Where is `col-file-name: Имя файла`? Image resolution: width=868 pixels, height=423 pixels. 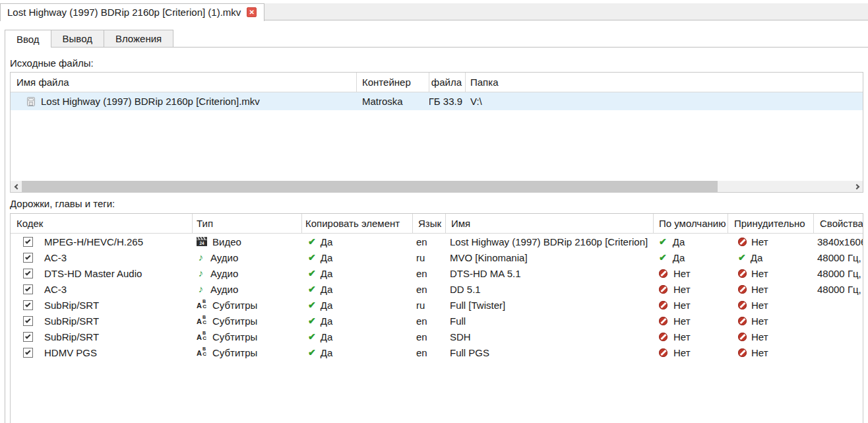 col-file-name: Имя файла is located at coordinates (183, 82).